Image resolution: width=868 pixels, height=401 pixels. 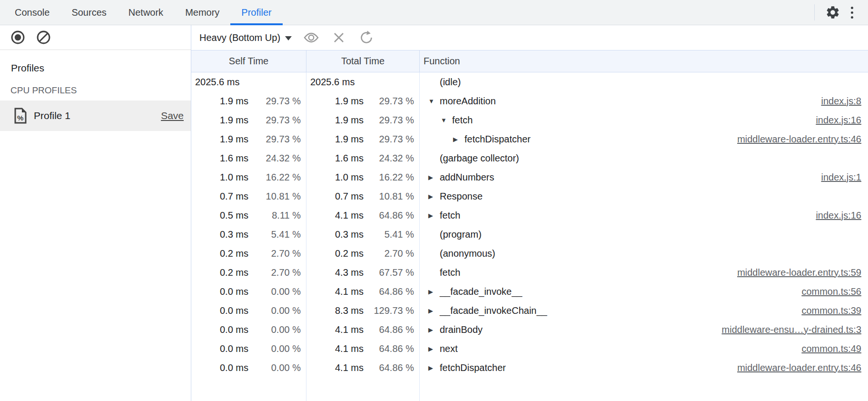 What do you see at coordinates (530, 291) in the screenshot?
I see `table-row: 0.0 ms0.00 %4.1 ms64.86 %▶__facade_invok…` at bounding box center [530, 291].